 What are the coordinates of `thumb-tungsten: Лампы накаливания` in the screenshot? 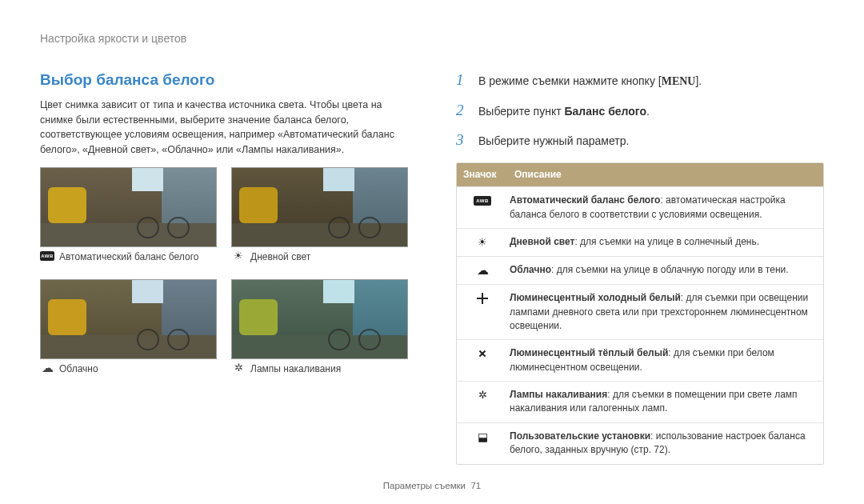 It's located at (320, 328).